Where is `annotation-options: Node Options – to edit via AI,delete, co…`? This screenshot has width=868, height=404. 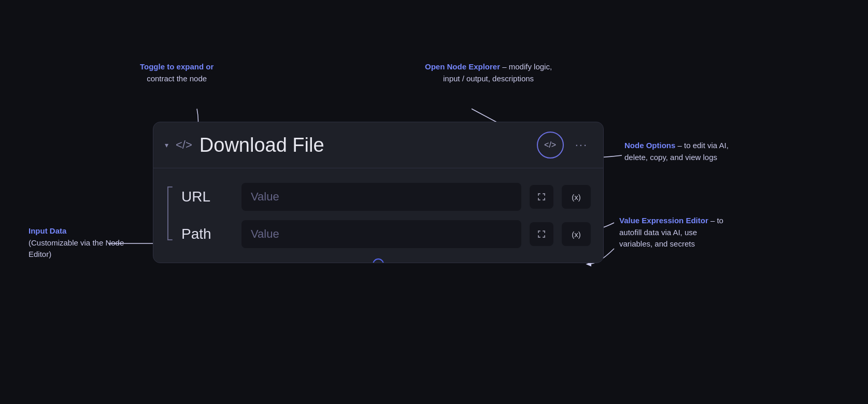
annotation-options: Node Options – to edit via AI,delete, co… is located at coordinates (677, 151).